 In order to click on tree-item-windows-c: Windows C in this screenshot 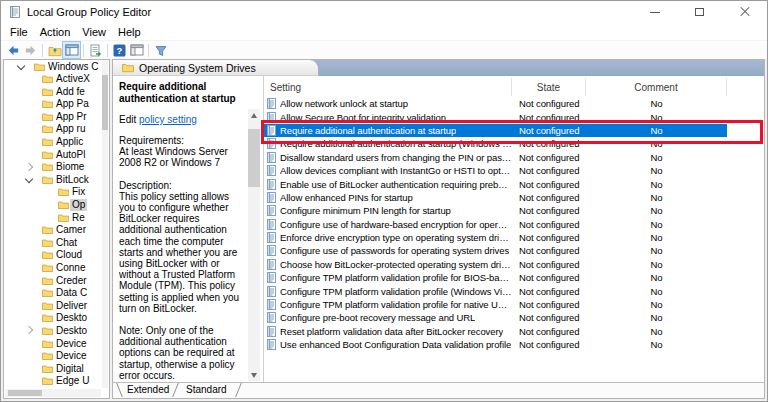, I will do `click(56, 66)`.